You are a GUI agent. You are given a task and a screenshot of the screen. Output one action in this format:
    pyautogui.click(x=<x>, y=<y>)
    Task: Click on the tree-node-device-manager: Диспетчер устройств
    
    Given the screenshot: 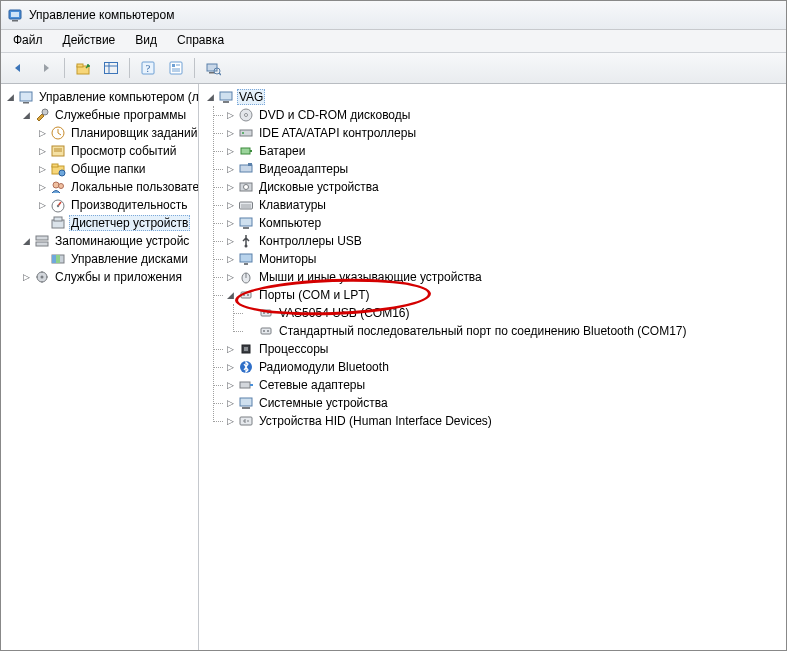 What is the action you would take?
    pyautogui.click(x=116, y=223)
    